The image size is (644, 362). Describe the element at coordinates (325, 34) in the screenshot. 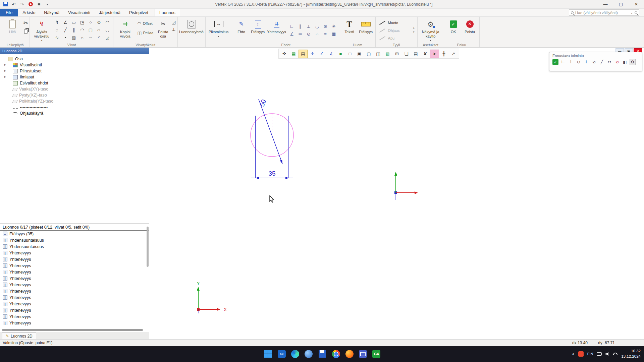

I see `coincident-icon: ≡` at that location.